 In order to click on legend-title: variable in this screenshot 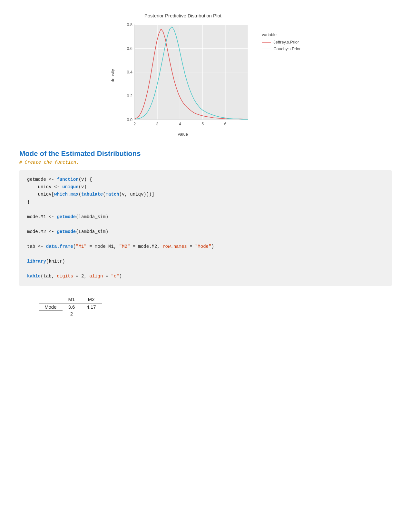, I will do `click(281, 35)`.